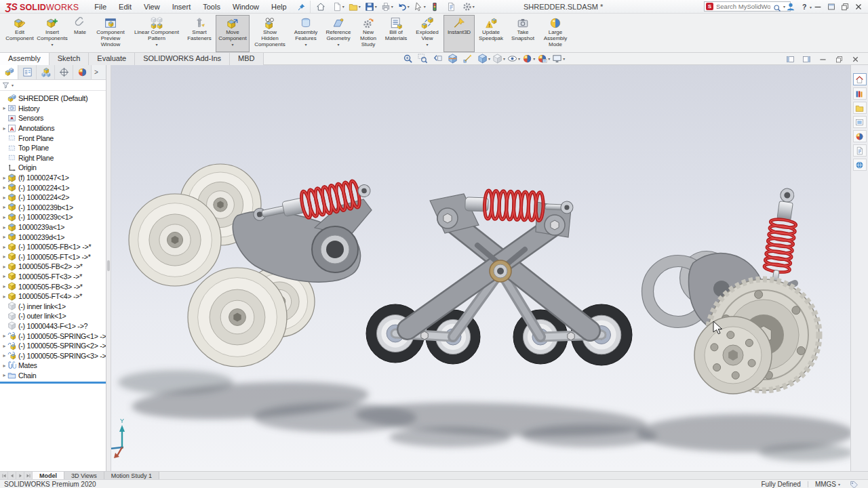  I want to click on tree-item-10000505-ft-4: ▸ 10000505-FT<4> ->*, so click(53, 297).